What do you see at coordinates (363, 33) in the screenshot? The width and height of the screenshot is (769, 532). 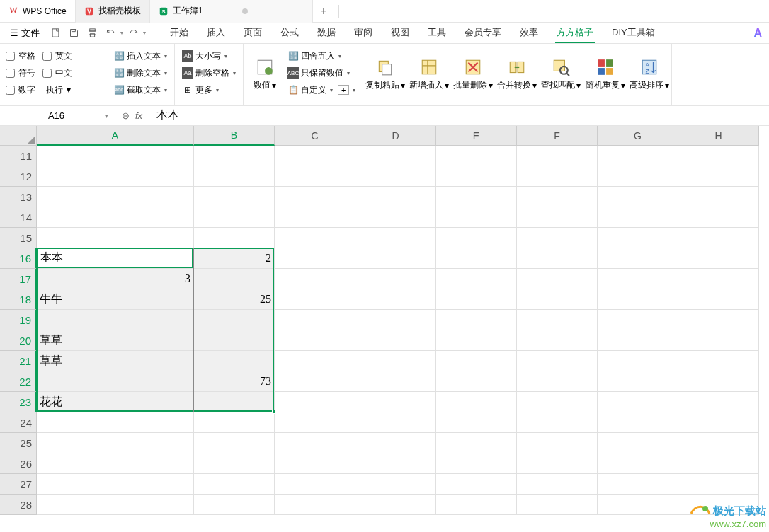 I see `menu-tab-review: 审阅` at bounding box center [363, 33].